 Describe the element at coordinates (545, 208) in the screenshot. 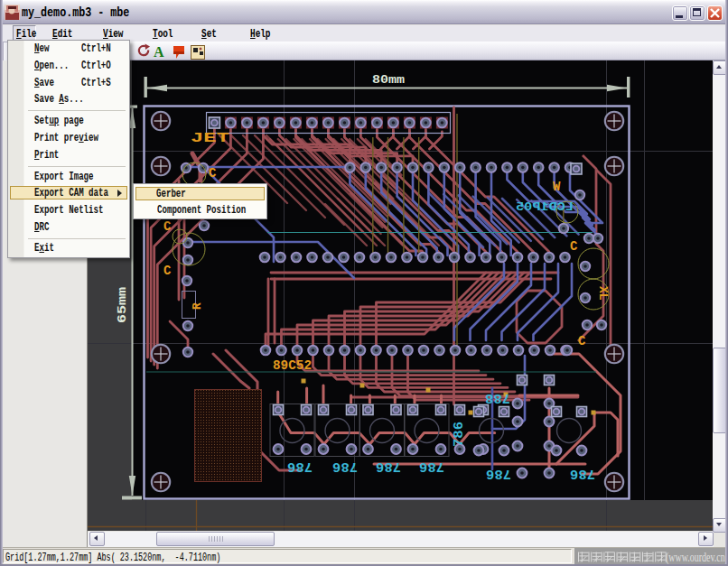

I see `svg-text: LCD1P05` at that location.